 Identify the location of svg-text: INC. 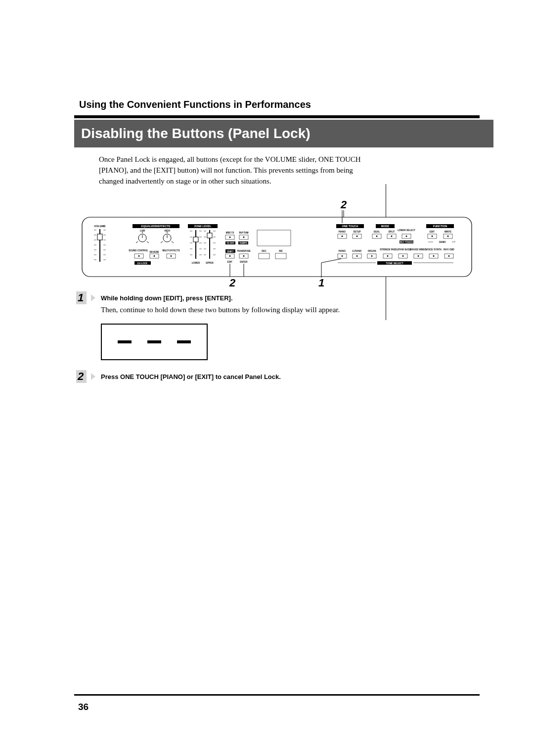
(281, 251).